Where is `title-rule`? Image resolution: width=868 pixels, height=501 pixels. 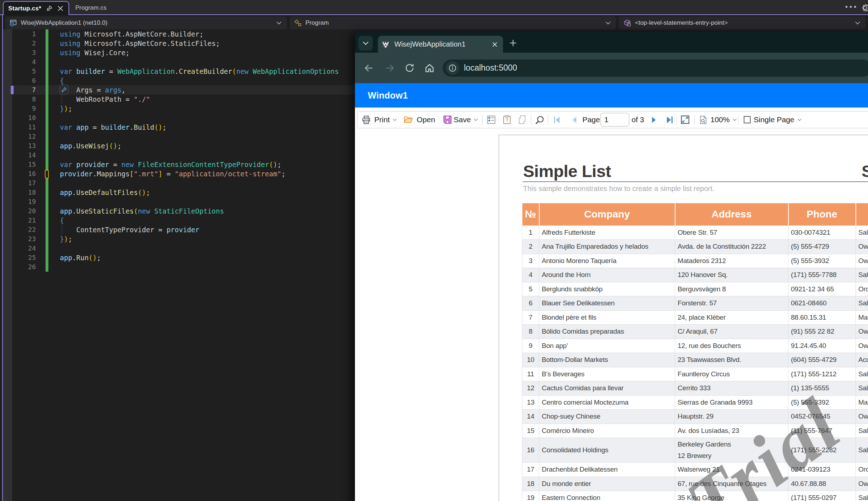 title-rule is located at coordinates (696, 182).